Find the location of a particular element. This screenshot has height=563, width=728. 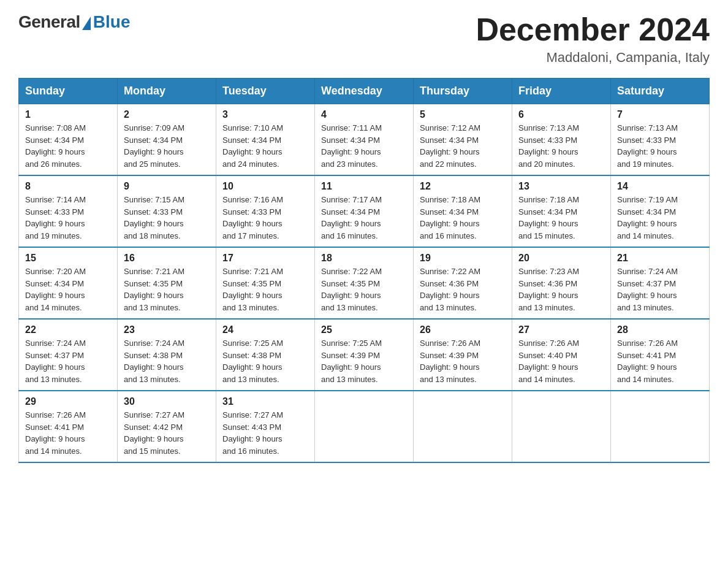

calendar-day-cell: 2Sunrise: 7:09 AMSunset: 4:34 PMDaylight… is located at coordinates (167, 140).